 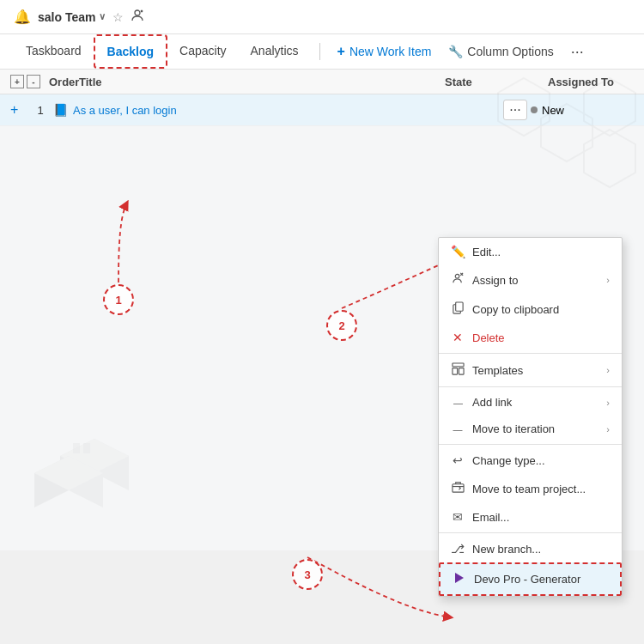 What do you see at coordinates (531, 280) in the screenshot?
I see `cm-assign-to: Assign to ›` at bounding box center [531, 280].